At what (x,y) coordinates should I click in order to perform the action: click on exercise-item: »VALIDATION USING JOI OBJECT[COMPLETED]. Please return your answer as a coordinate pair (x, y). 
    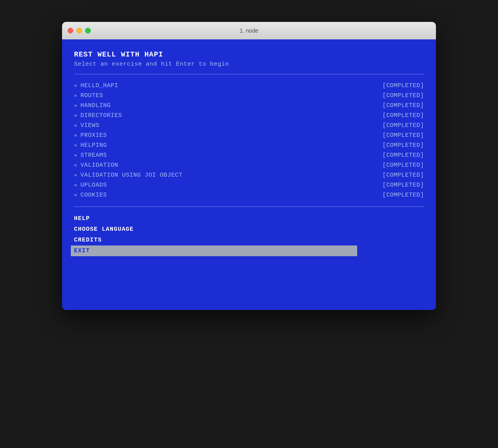
    Looking at the image, I should click on (249, 175).